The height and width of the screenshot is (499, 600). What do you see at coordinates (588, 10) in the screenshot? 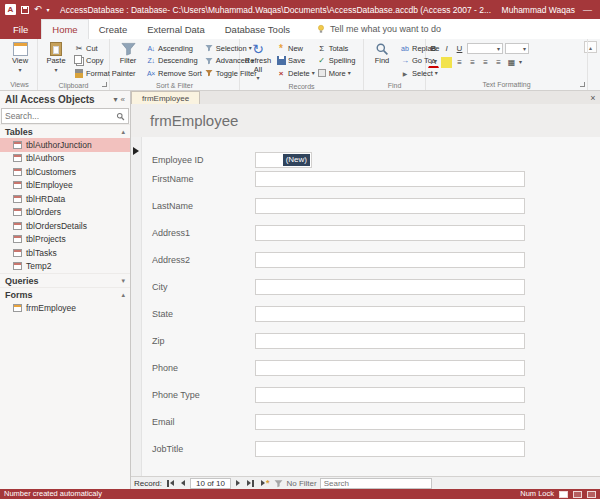
I see `minimize-icon: —` at bounding box center [588, 10].